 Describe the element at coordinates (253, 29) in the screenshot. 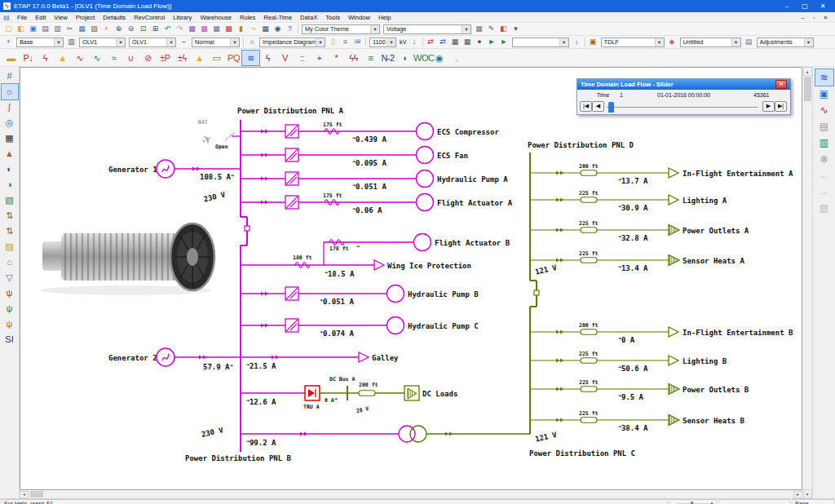

I see `key-icon: ¬` at that location.